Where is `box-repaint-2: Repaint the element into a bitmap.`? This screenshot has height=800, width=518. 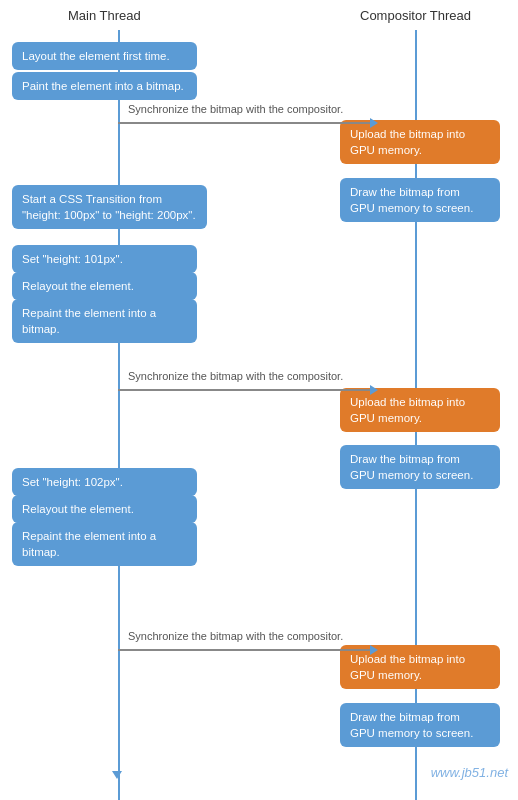 box-repaint-2: Repaint the element into a bitmap. is located at coordinates (104, 544).